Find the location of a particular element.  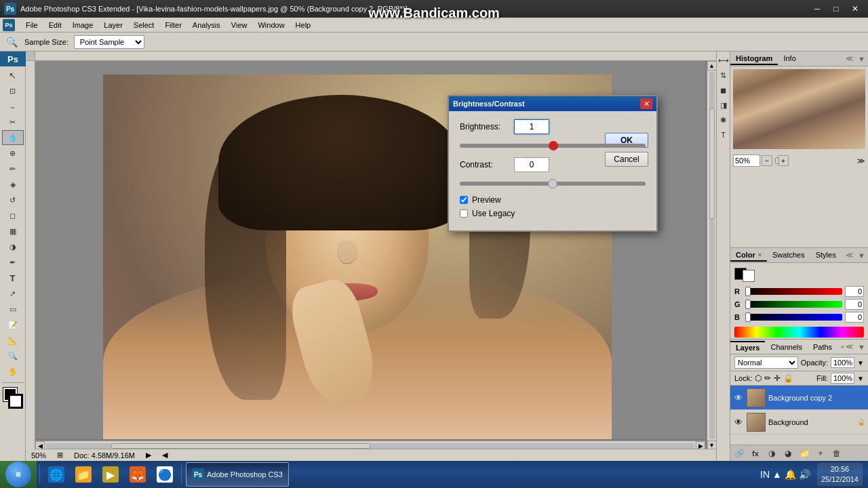

background-swatch is located at coordinates (16, 401).